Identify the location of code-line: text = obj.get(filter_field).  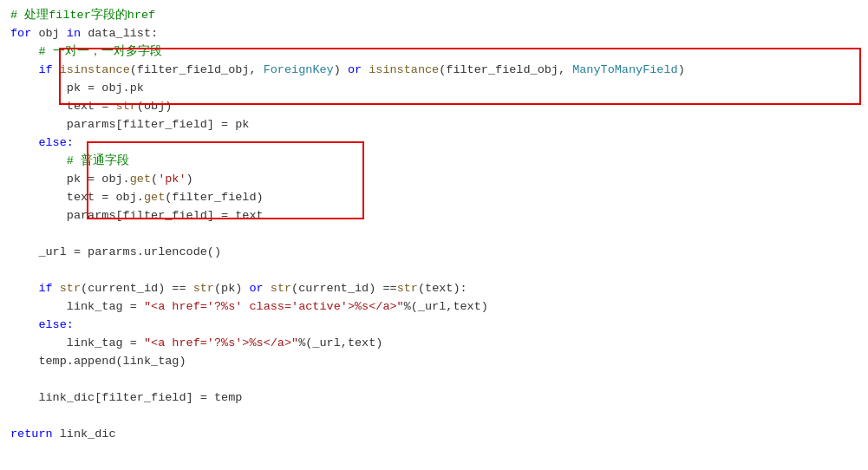
(434, 198).